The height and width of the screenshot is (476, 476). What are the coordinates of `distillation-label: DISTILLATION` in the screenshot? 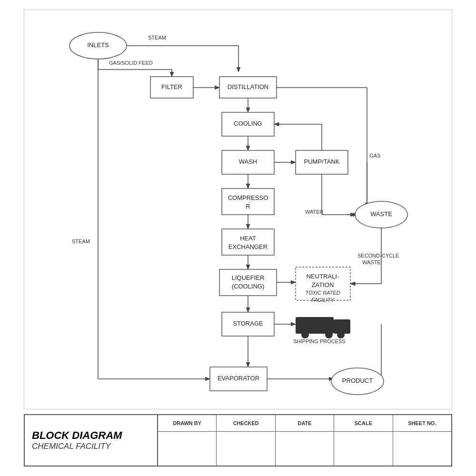 It's located at (248, 87).